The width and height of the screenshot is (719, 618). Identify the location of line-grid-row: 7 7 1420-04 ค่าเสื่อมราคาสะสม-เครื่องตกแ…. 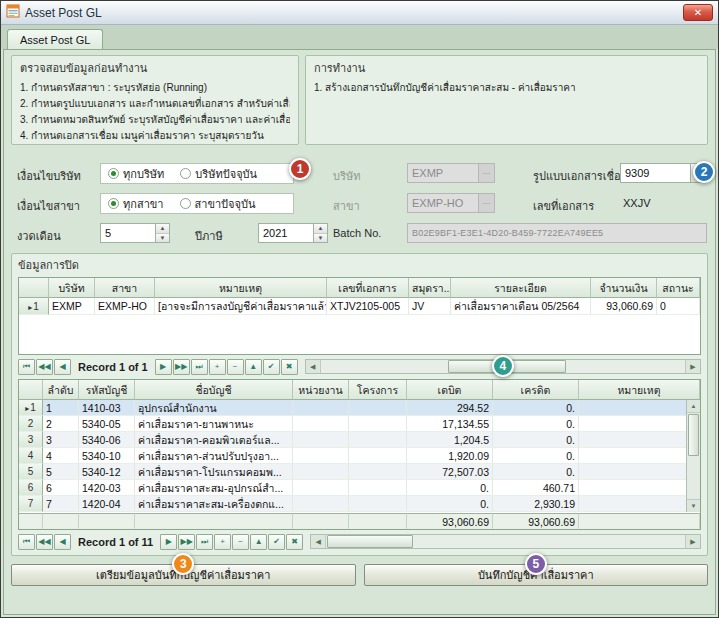
(360, 504).